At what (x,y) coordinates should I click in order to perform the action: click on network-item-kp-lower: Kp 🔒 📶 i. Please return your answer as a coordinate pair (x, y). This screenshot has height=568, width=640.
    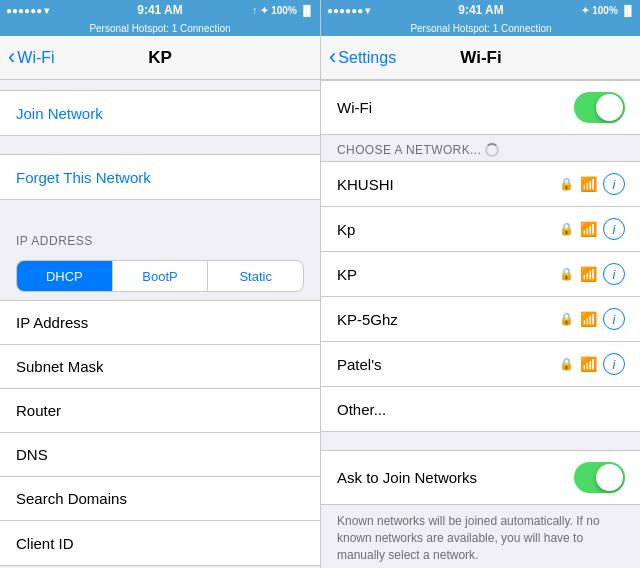
    Looking at the image, I should click on (480, 230).